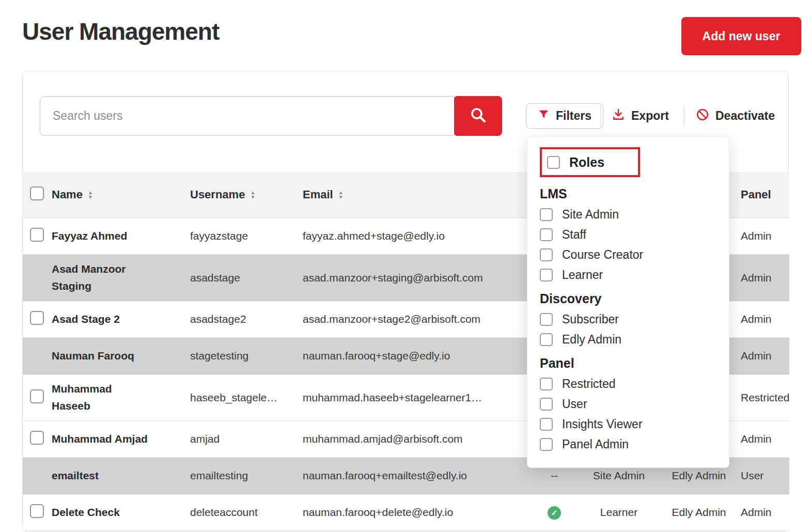 The width and height of the screenshot is (811, 532). What do you see at coordinates (93, 356) in the screenshot?
I see `user-name: Nauman Farooq` at bounding box center [93, 356].